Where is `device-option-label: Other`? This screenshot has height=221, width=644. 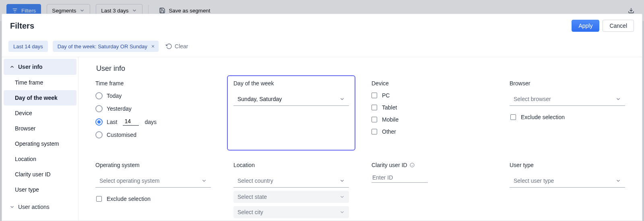 device-option-label: Other is located at coordinates (389, 132).